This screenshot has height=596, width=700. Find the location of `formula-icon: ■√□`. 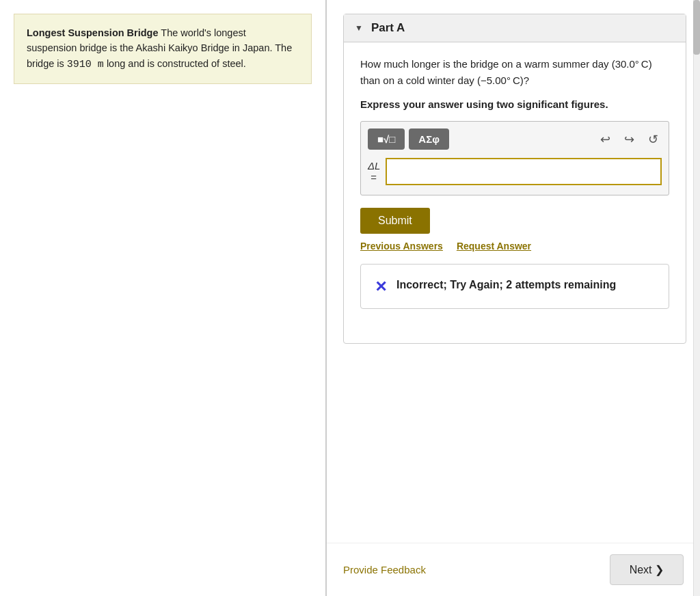

formula-icon: ■√□ is located at coordinates (386, 139).